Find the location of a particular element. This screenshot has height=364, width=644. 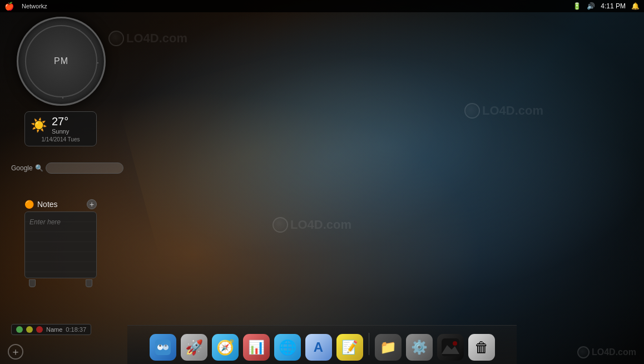

search-label: Google is located at coordinates (22, 168).